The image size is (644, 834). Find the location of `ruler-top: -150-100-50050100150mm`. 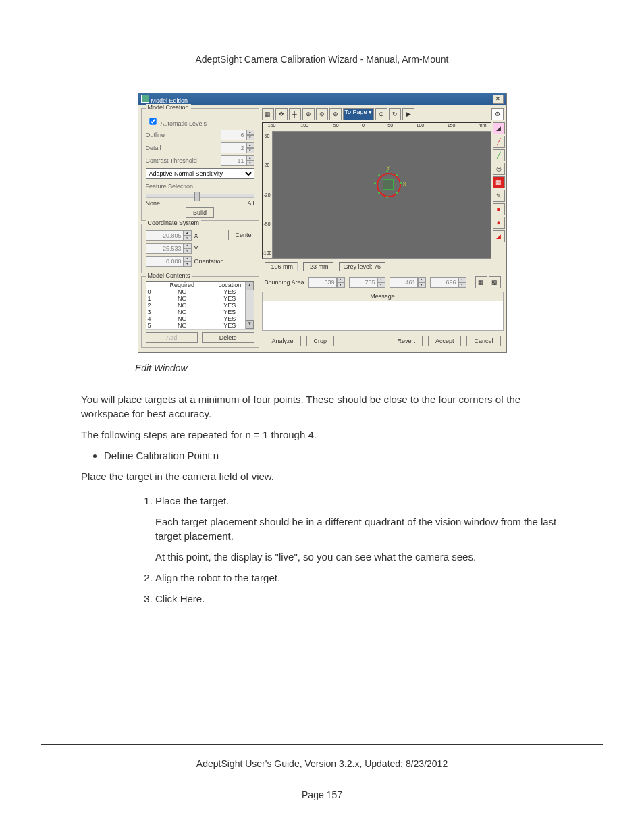

ruler-top: -150-100-50050100150mm is located at coordinates (377, 127).